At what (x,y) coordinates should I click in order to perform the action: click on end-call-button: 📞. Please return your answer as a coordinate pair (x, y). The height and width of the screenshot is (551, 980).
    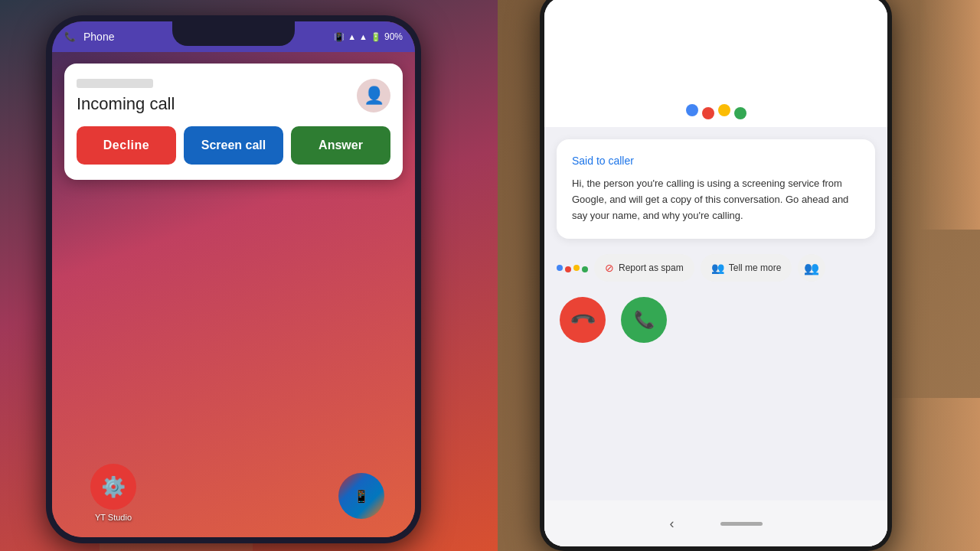
    Looking at the image, I should click on (583, 320).